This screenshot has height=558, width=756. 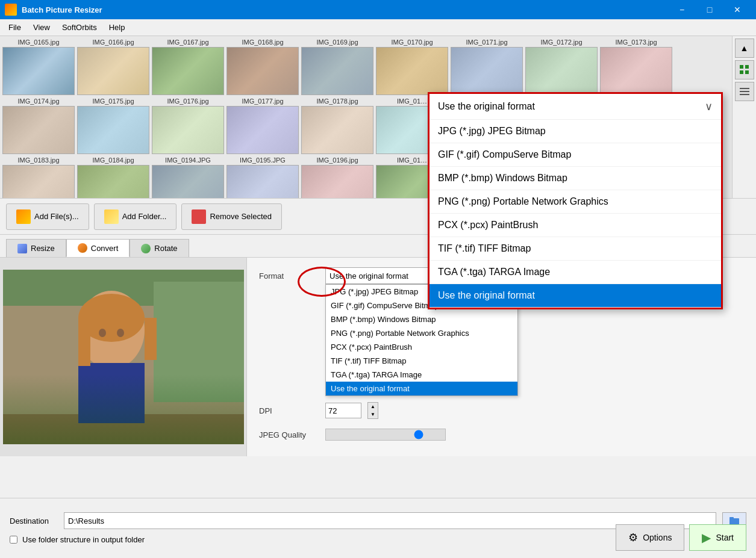 I want to click on resize-icon, so click(x=22, y=249).